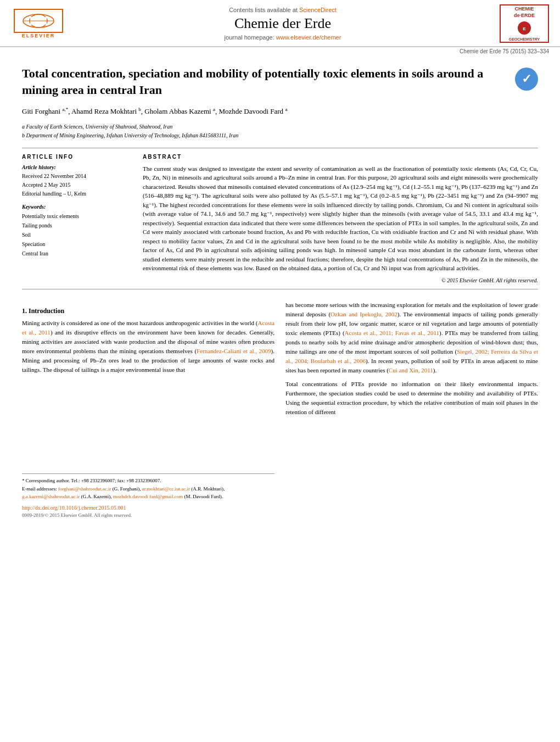 The width and height of the screenshot is (560, 742). I want to click on section1-col2-p1: has become more serious with the increas…, so click(412, 338).